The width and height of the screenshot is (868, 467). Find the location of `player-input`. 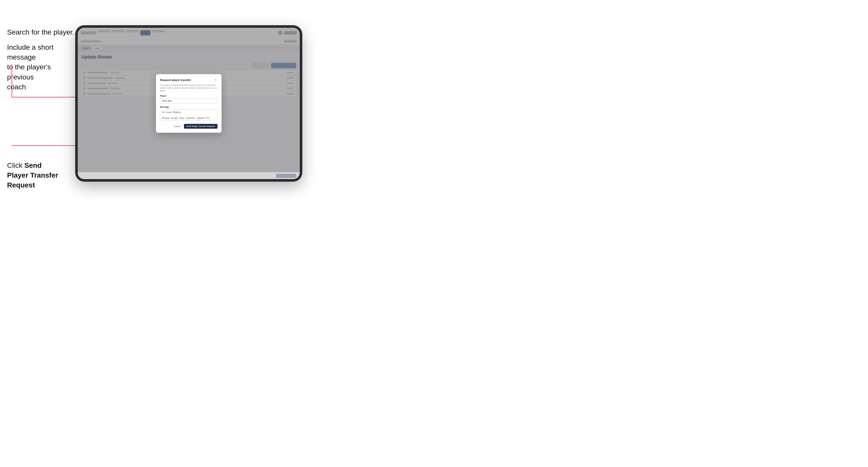

player-input is located at coordinates (189, 101).